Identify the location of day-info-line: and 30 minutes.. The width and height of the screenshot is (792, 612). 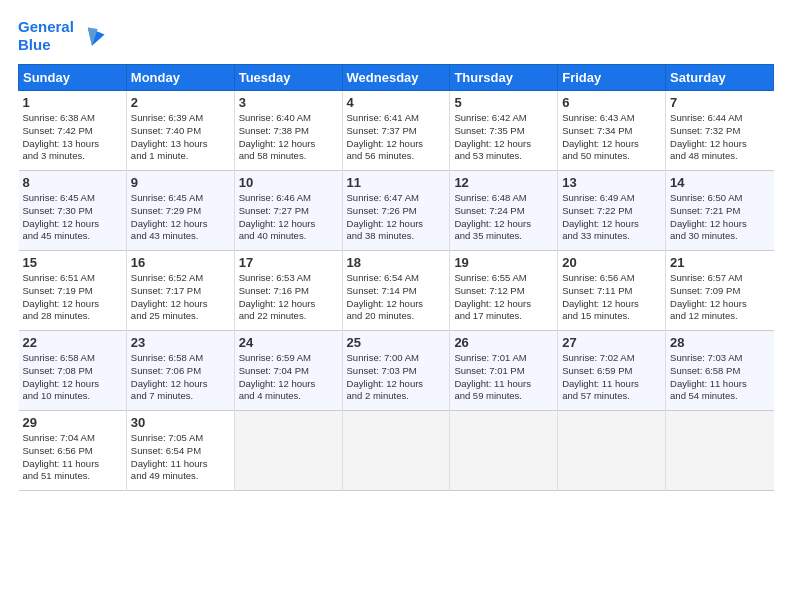
(720, 236).